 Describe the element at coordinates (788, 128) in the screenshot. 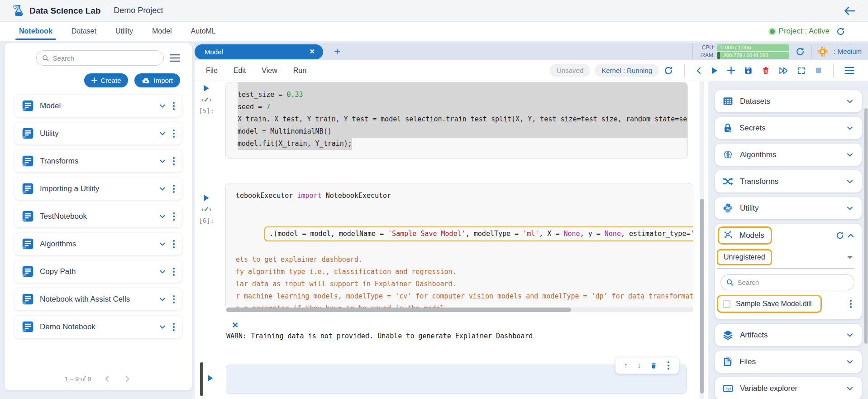

I see `section-secrets: Secrets` at that location.